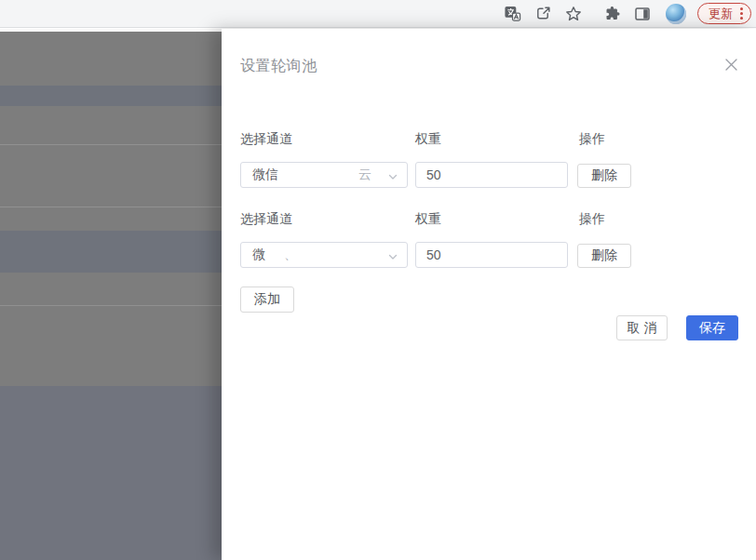 The image size is (756, 560). Describe the element at coordinates (324, 255) in the screenshot. I see `channel-select: 微、` at that location.